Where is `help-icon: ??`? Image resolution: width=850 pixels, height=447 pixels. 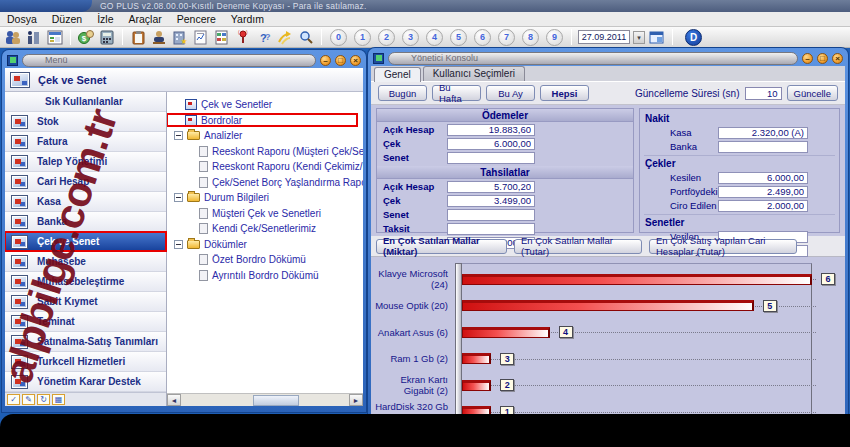
help-icon: ?? is located at coordinates (264, 38).